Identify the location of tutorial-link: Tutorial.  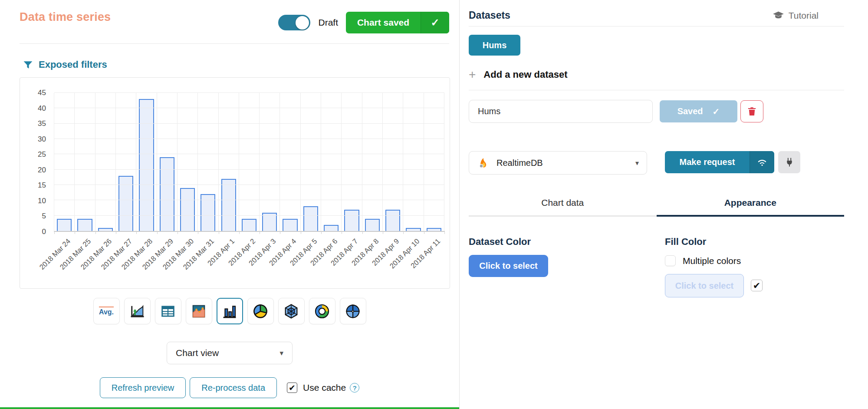
(796, 16).